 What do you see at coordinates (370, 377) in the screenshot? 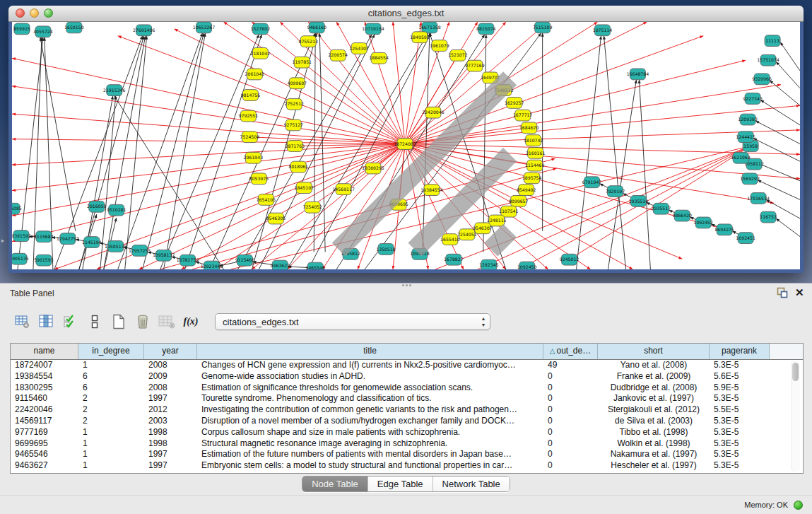
I see `cell-title: Genome-wide association studies in ADHD.` at bounding box center [370, 377].